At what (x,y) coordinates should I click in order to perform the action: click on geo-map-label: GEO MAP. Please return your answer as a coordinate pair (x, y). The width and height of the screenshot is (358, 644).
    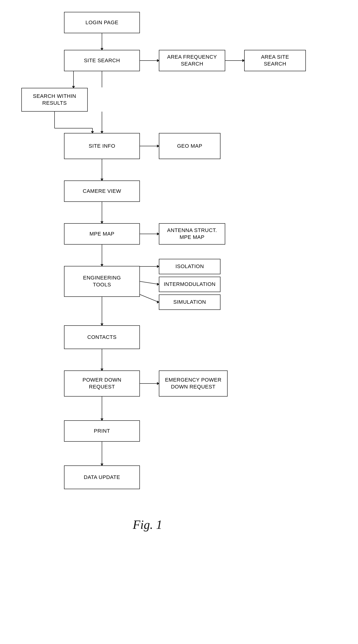
    Looking at the image, I should click on (190, 146).